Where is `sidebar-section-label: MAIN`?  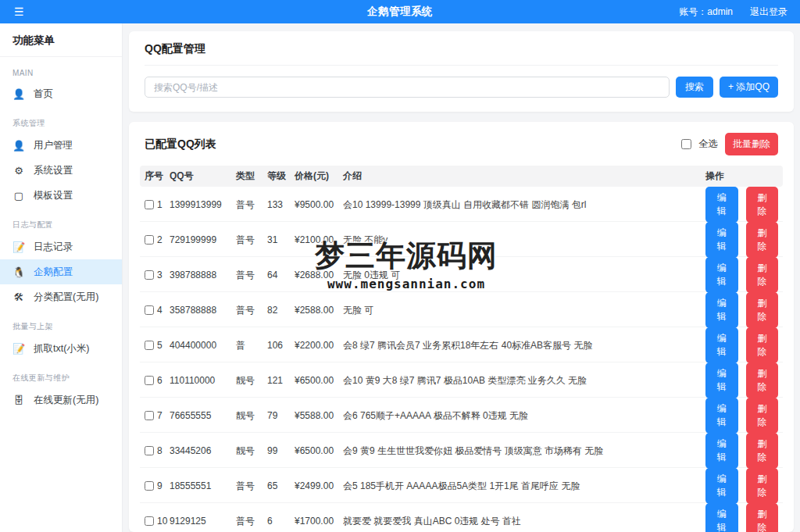 sidebar-section-label: MAIN is located at coordinates (61, 69).